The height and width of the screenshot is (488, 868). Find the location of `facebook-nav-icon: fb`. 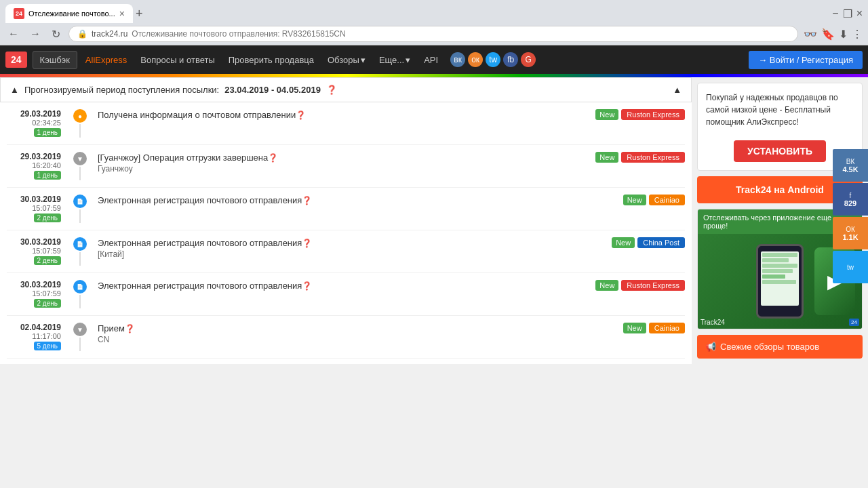

facebook-nav-icon: fb is located at coordinates (511, 60).